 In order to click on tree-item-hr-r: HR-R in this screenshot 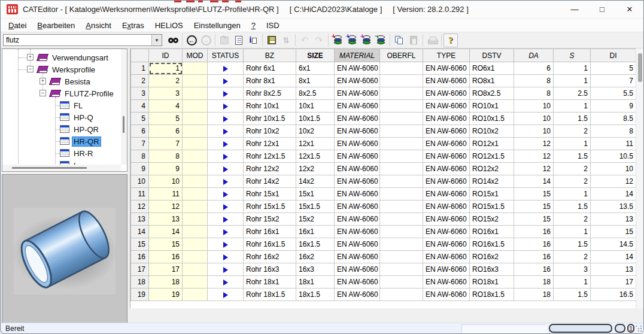, I will do `click(62, 153)`.